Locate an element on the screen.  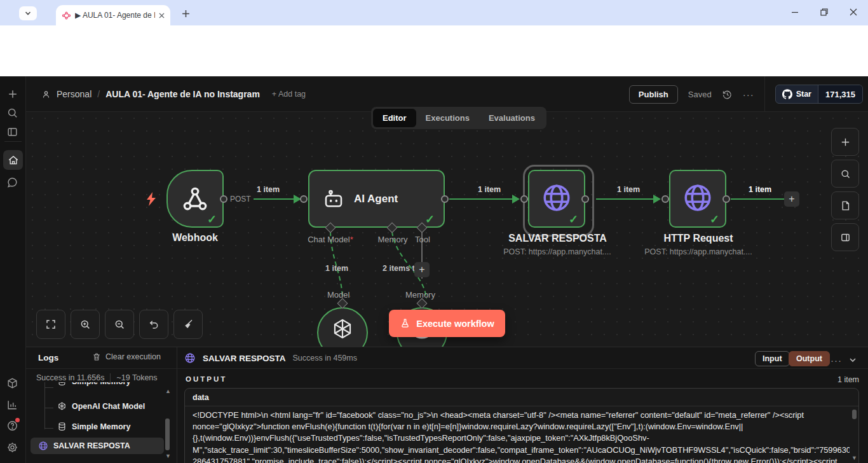
node-salvar-resposta: ✓ is located at coordinates (557, 198).